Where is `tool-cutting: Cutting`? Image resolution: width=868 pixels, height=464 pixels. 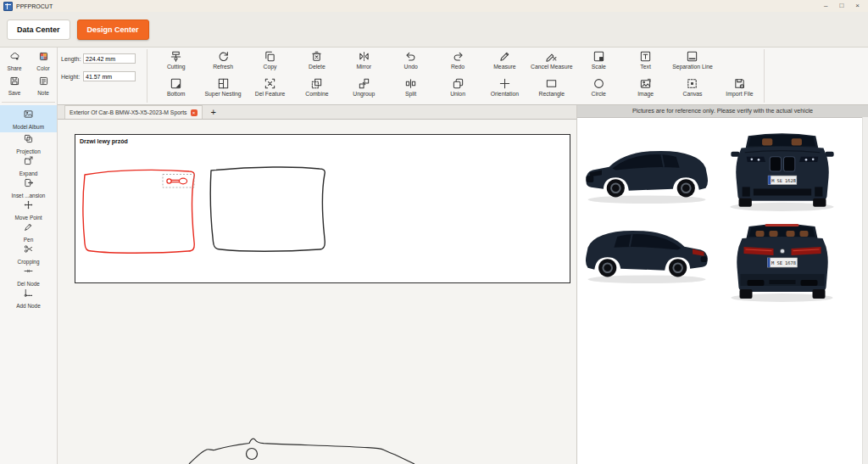 tool-cutting: Cutting is located at coordinates (176, 63).